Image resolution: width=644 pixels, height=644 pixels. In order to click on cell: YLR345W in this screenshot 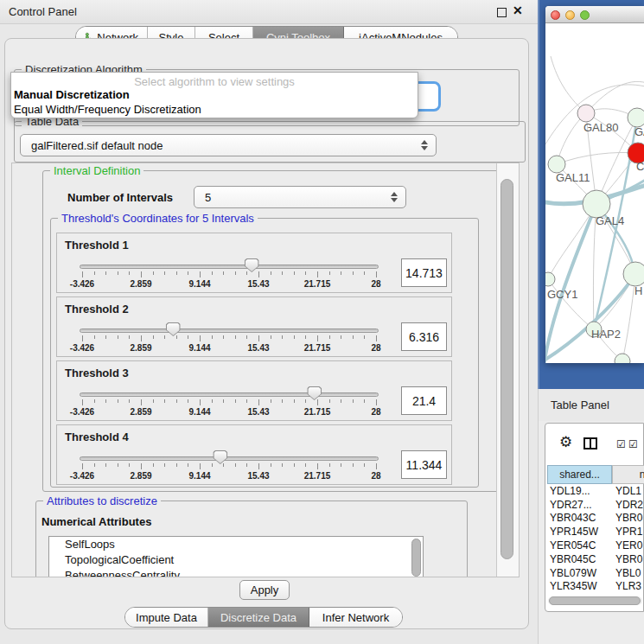, I will do `click(579, 586)`.